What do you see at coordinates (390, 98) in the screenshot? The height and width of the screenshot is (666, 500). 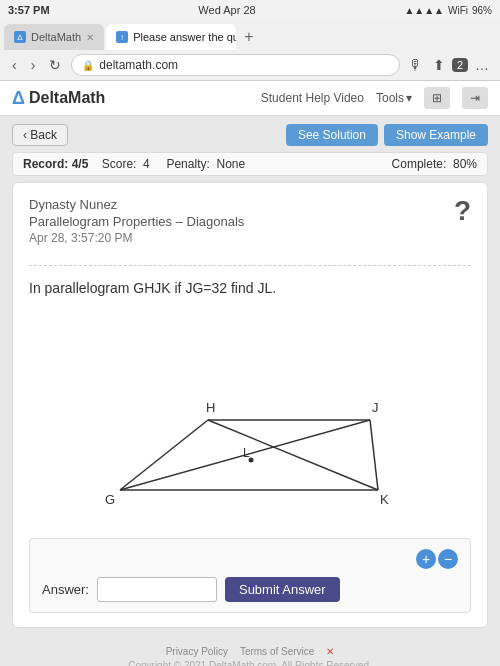 I see `tools-label: Tools` at bounding box center [390, 98].